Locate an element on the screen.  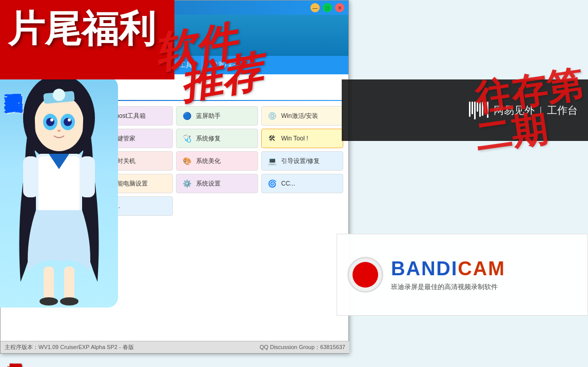
tool-sys-settings: ⚙️ 系统设置 is located at coordinates (217, 184).